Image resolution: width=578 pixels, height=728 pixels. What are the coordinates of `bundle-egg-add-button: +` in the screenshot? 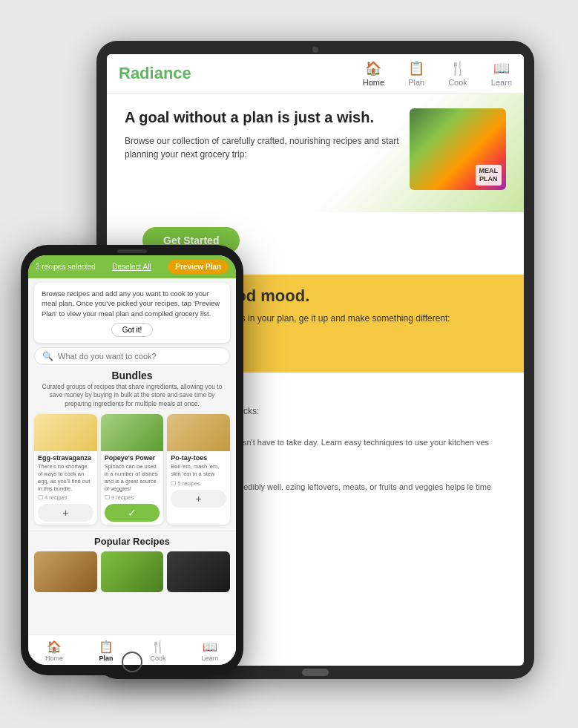 It's located at (65, 513).